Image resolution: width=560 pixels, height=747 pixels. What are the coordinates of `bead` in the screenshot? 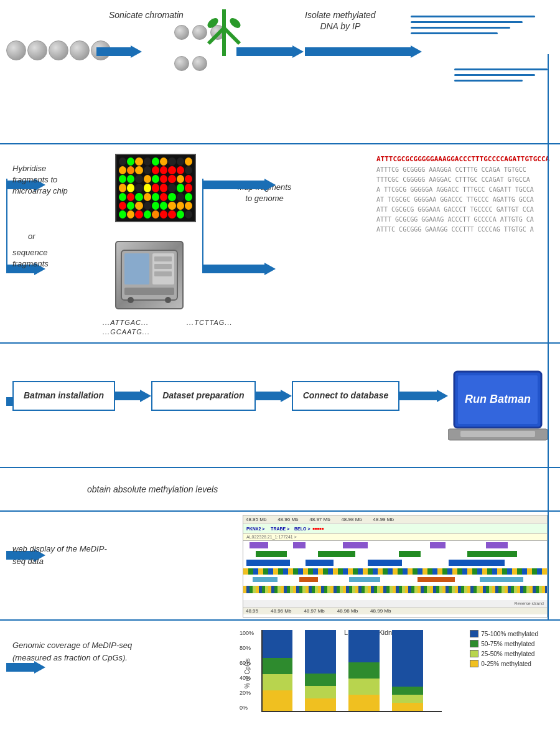 It's located at (37, 50).